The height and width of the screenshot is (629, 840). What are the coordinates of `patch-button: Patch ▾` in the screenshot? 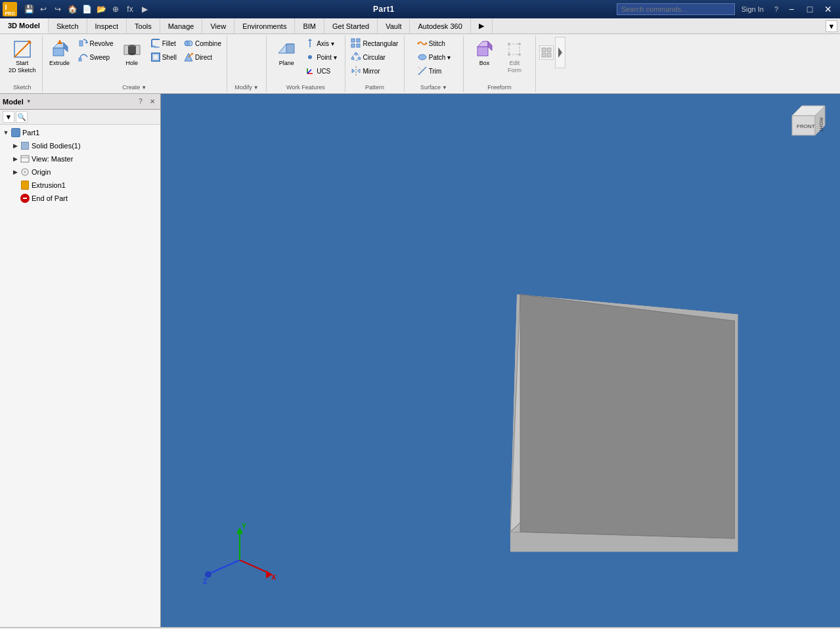 It's located at (433, 57).